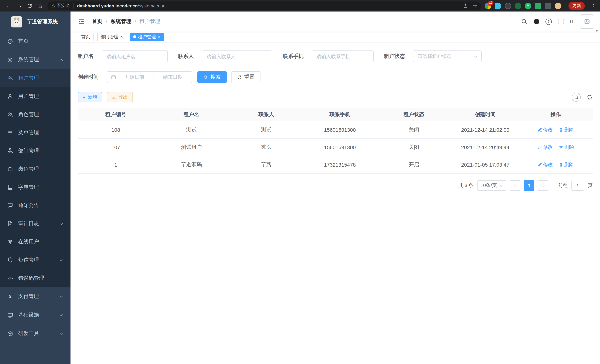  I want to click on breadcrumb-home: 首页, so click(97, 21).